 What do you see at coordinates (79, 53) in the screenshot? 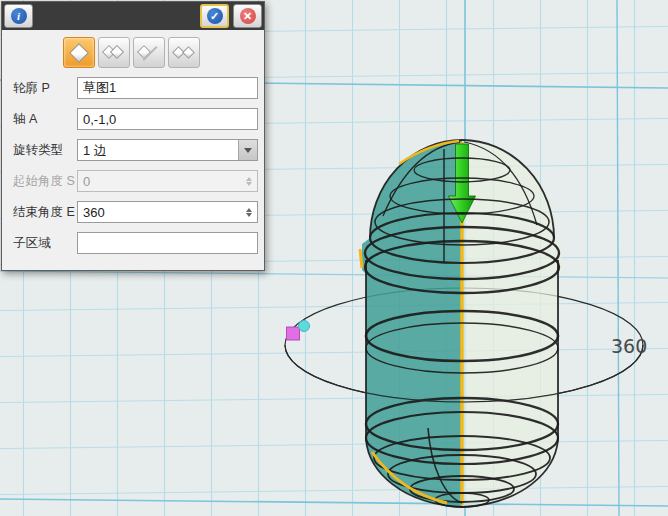
I see `diamond-base-icon` at bounding box center [79, 53].